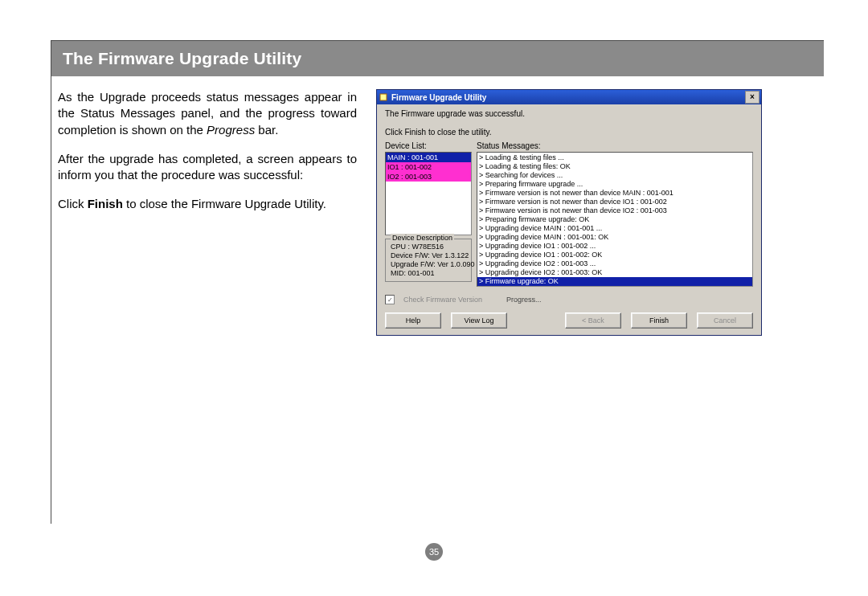  I want to click on finish-button: Finish, so click(659, 320).